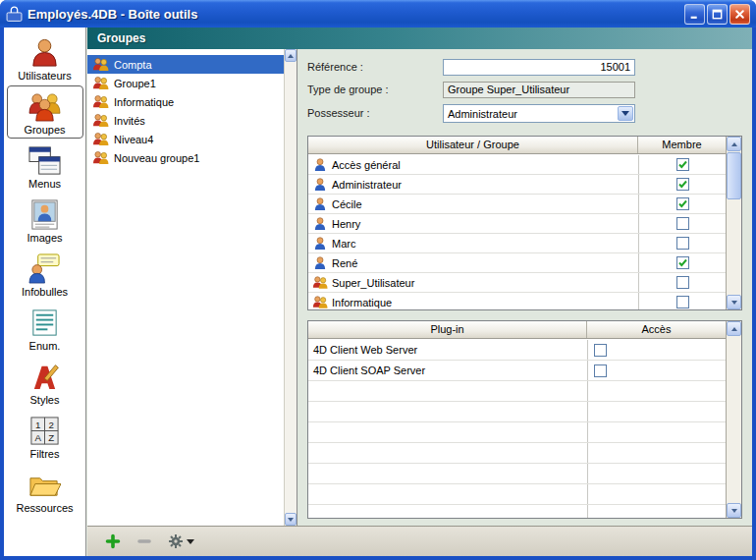 The width and height of the screenshot is (756, 560). I want to click on sidebar-item-enum: Enum., so click(45, 328).